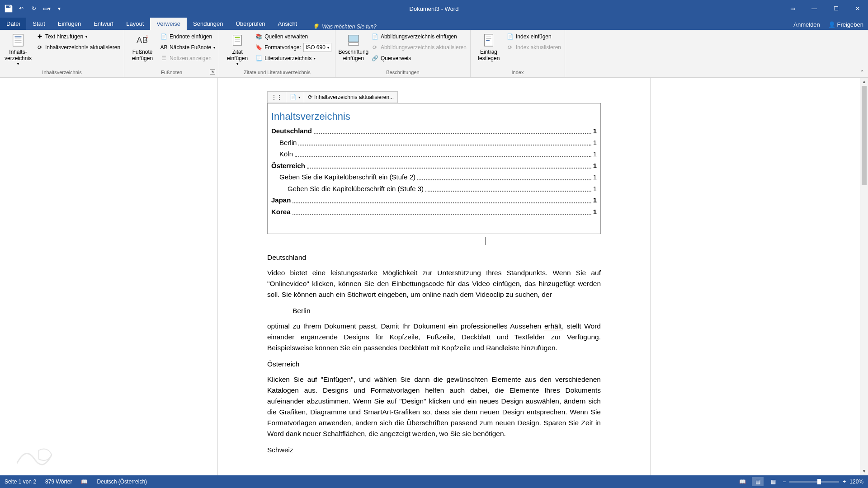  Describe the element at coordinates (32, 9) in the screenshot. I see `quick-access-toolbar: ↶ ↻ ▭▾ ▾` at that location.